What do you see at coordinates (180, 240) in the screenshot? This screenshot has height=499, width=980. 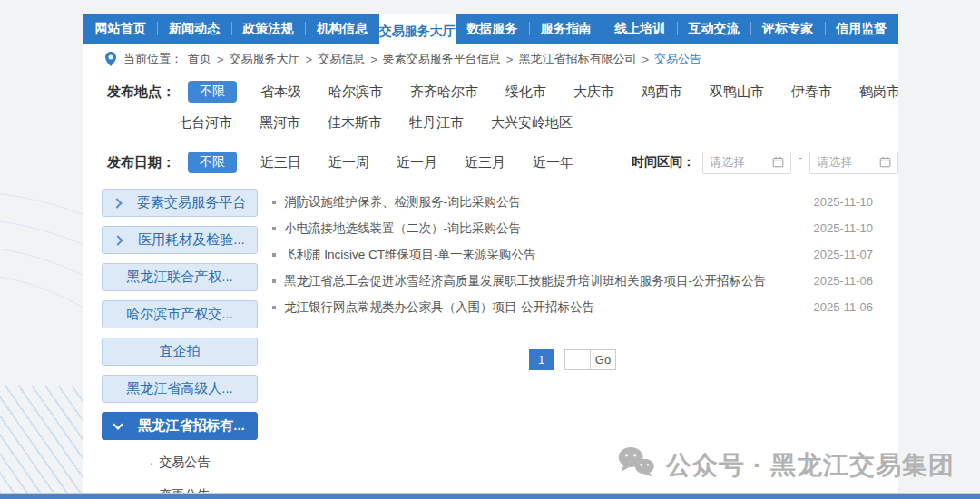 I see `sidebar-item-medical-consumables: 医用耗材及检验...` at bounding box center [180, 240].